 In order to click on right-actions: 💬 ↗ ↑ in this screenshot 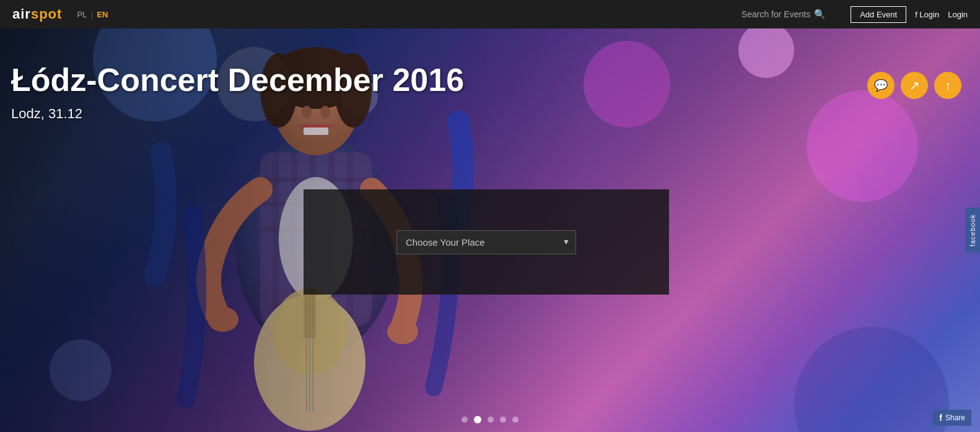, I will do `click(914, 85)`.